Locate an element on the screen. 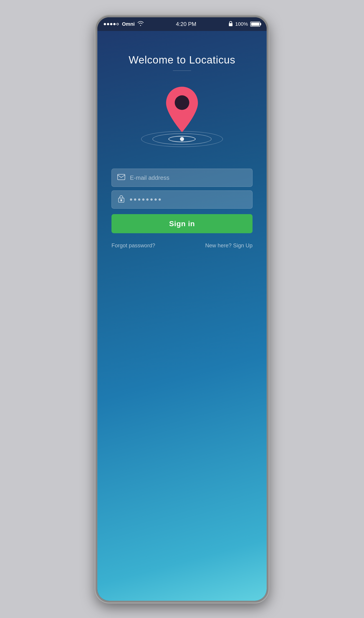  email-field-container is located at coordinates (182, 178).